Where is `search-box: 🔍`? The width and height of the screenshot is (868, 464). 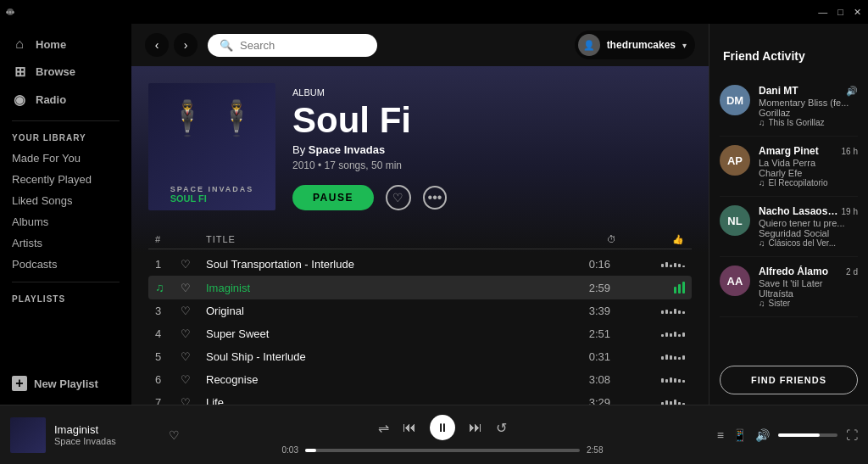
search-box: 🔍 is located at coordinates (292, 46).